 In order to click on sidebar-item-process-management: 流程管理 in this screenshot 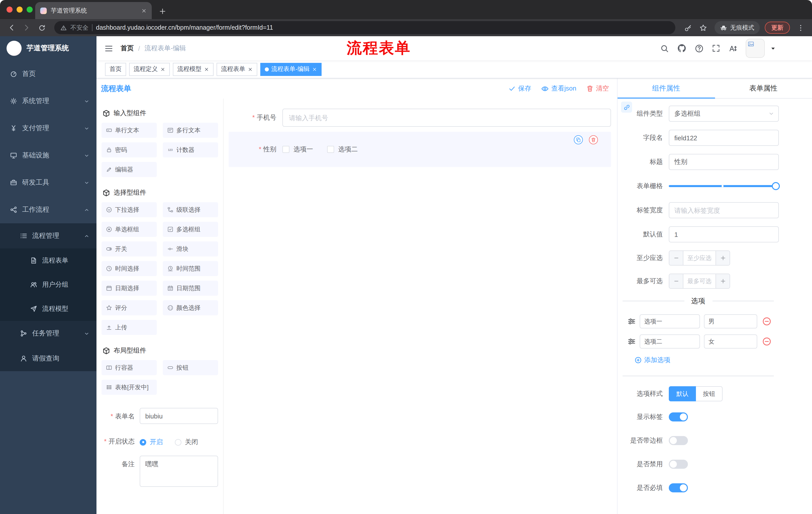, I will do `click(48, 236)`.